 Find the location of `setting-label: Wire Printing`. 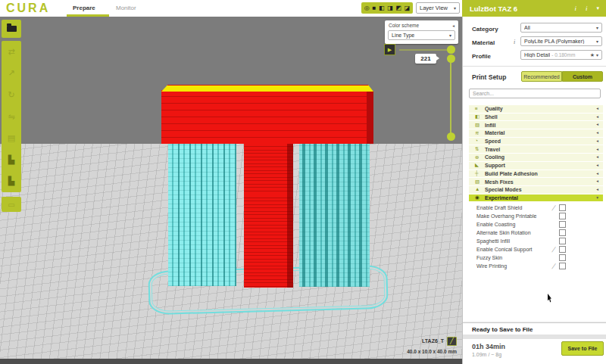

setting-label: Wire Printing is located at coordinates (492, 266).